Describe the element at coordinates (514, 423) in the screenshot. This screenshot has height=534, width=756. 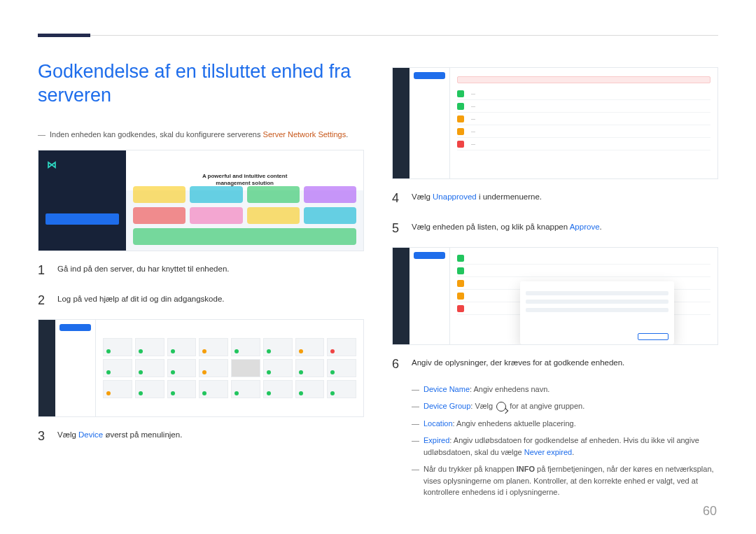
I see `text: : Angiv enhedens aktuelle placering.` at that location.